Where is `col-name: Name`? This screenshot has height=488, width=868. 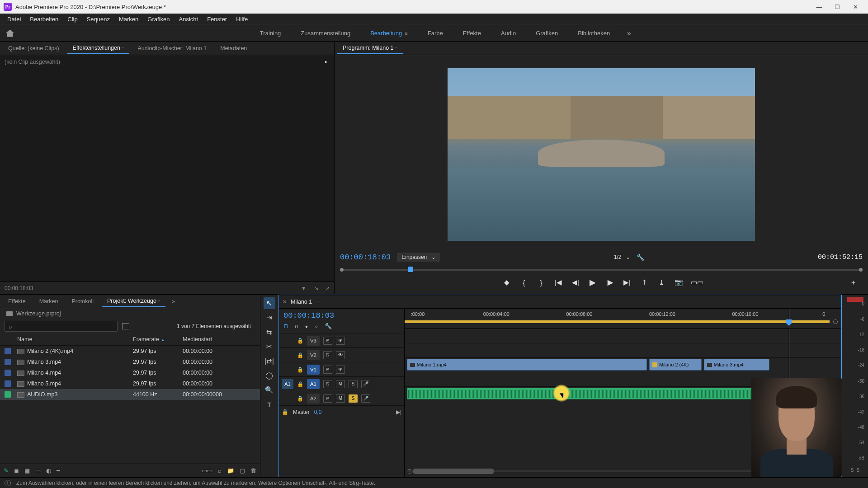 col-name: Name is located at coordinates (75, 339).